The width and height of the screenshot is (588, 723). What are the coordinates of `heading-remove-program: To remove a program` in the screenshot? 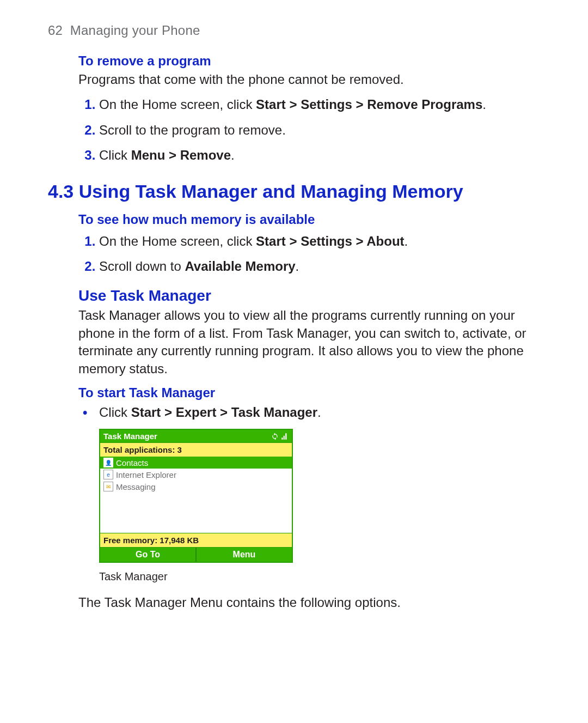 It's located at (309, 61).